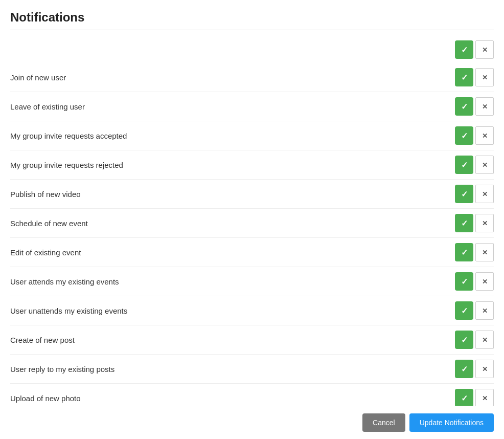 Image resolution: width=504 pixels, height=439 pixels. What do you see at coordinates (474, 136) in the screenshot?
I see `row-actions-group-invite-accepted` at bounding box center [474, 136].